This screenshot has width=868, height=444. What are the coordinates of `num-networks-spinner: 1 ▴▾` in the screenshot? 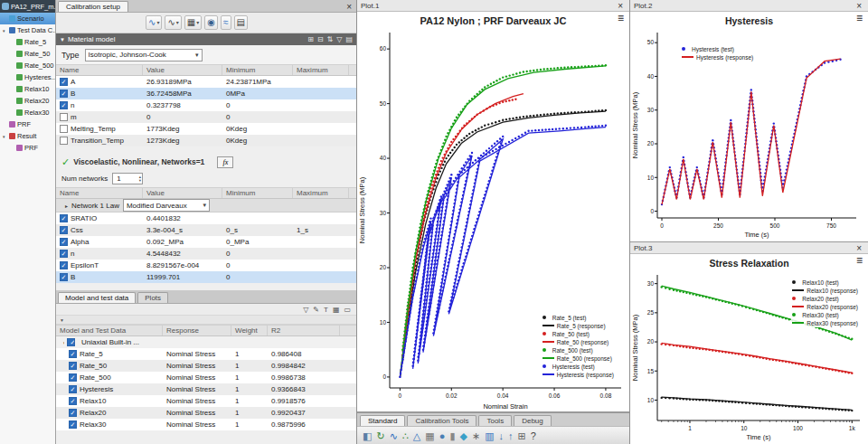 It's located at (127, 179).